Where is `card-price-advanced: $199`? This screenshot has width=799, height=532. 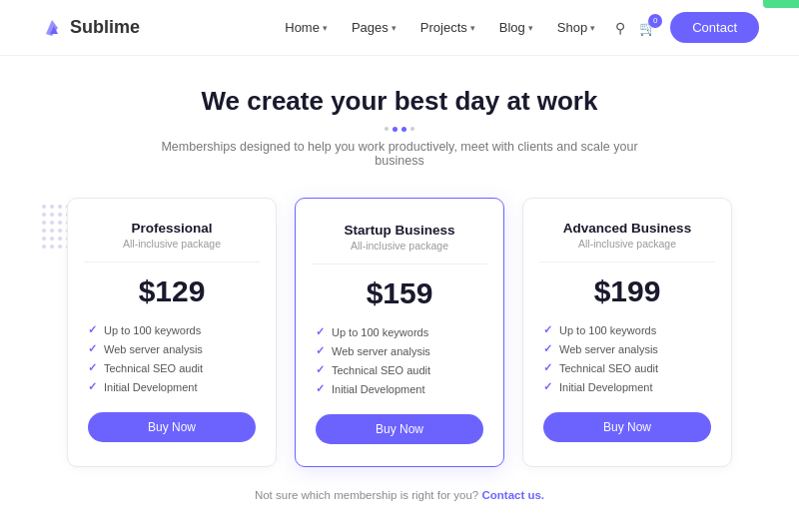
card-price-advanced: $199 is located at coordinates (627, 291).